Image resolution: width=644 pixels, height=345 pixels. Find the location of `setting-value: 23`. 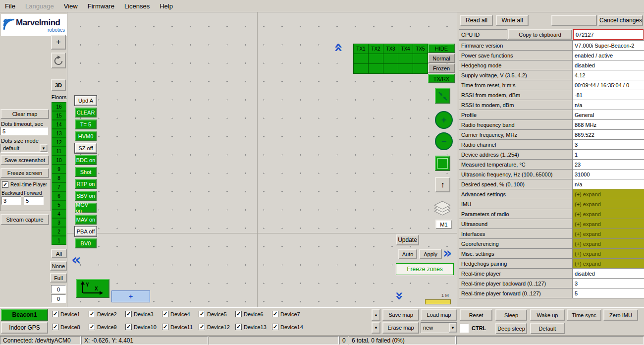

setting-value: 23 is located at coordinates (608, 165).